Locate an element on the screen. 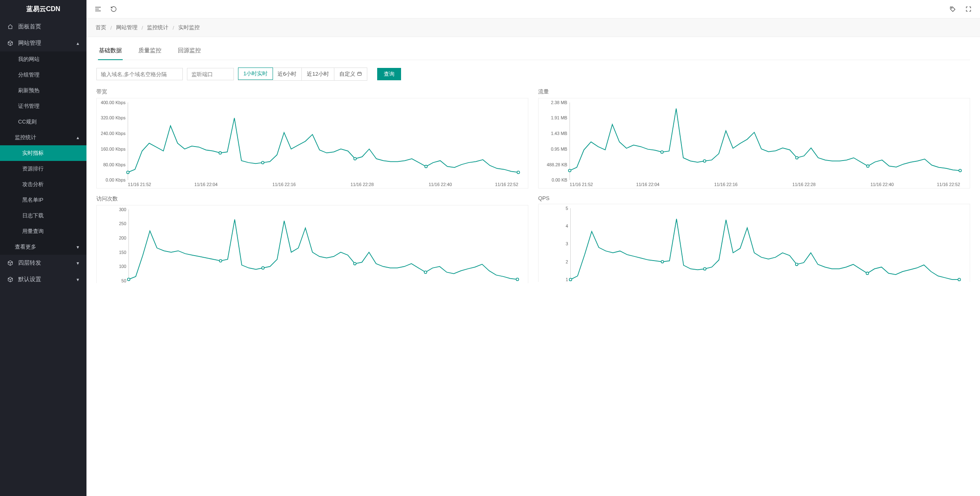 The image size is (980, 496). sidebar: 蓝易云CDN 面板首页 网站管理 ▲ 我的网站 分组管理 刷新预热 证书管理 is located at coordinates (43, 248).